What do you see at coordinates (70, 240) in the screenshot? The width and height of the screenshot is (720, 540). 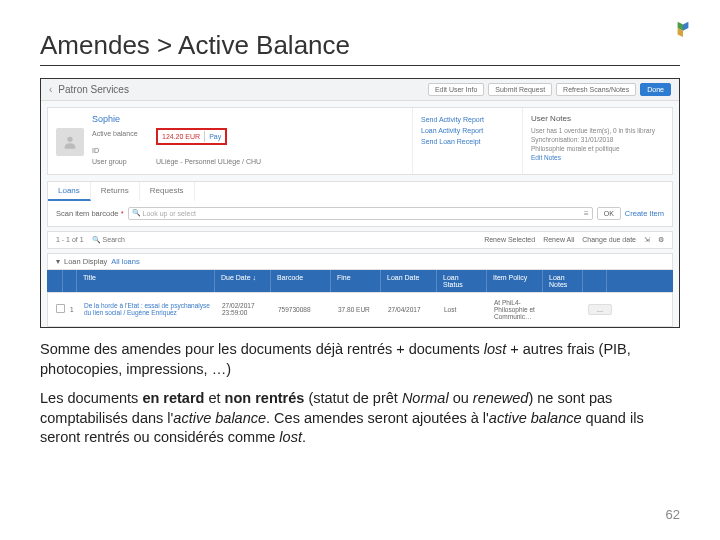 I see `result-count: 1 - 1 of 1` at bounding box center [70, 240].